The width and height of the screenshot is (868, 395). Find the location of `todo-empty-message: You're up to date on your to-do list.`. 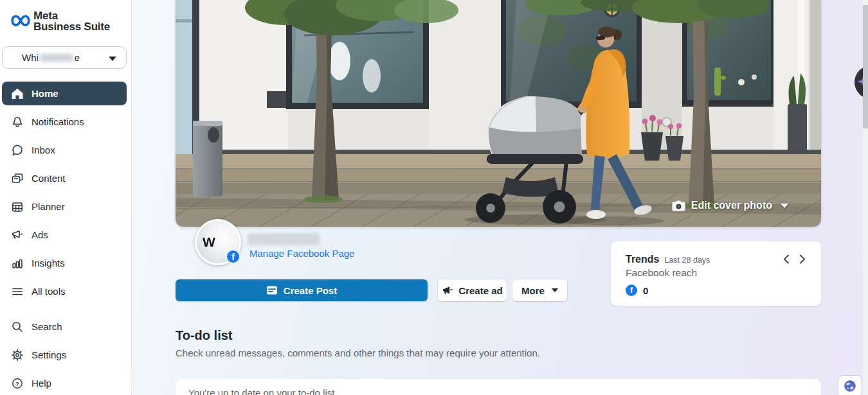

todo-empty-message: You're up to date on your to-do list. is located at coordinates (505, 391).